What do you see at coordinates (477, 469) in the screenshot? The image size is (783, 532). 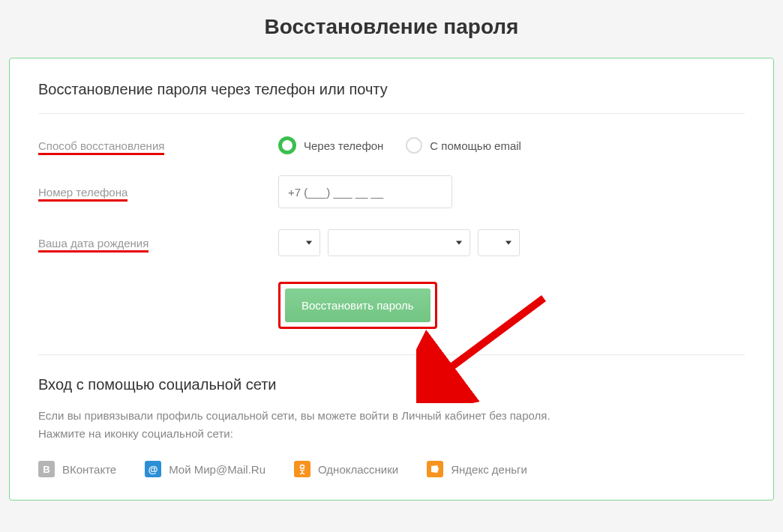 I see `social-yandex-link: Яндекс деньги` at bounding box center [477, 469].